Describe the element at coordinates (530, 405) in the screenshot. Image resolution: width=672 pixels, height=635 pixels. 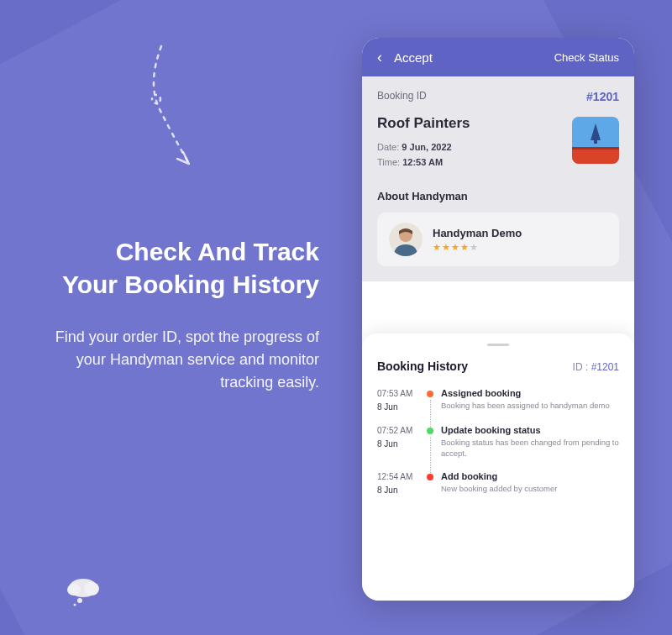
I see `timeline-event-desc: Booking has been assigned to handyman de…` at that location.